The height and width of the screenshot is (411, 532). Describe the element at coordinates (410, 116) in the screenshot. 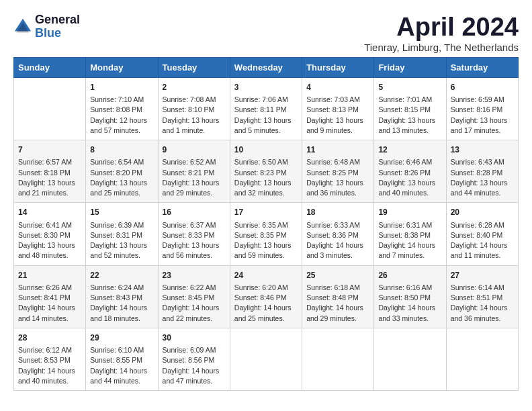

I see `day-info: Sunrise: 7:01 AM Sunset: 8:15 PM Dayligh…` at that location.